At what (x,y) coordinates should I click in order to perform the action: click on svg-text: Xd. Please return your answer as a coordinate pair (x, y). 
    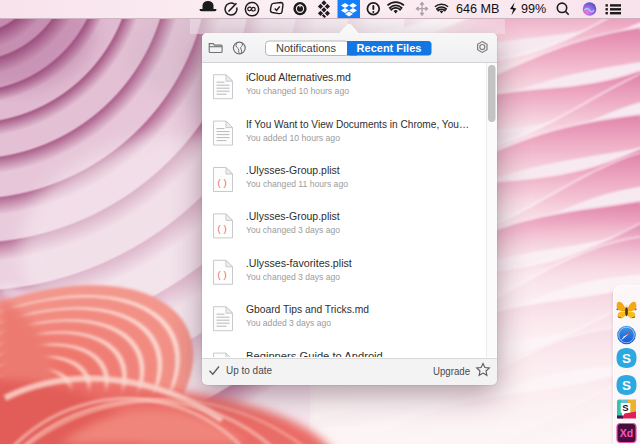
    Looking at the image, I should click on (626, 433).